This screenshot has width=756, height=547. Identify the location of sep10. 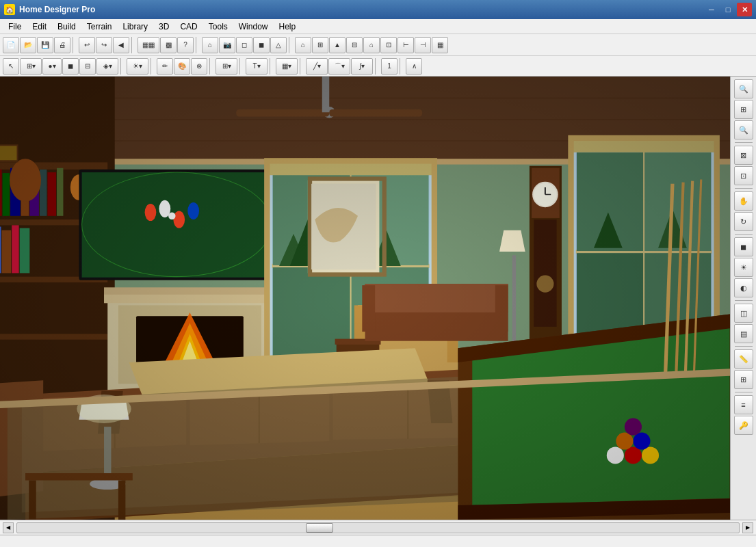
(302, 66).